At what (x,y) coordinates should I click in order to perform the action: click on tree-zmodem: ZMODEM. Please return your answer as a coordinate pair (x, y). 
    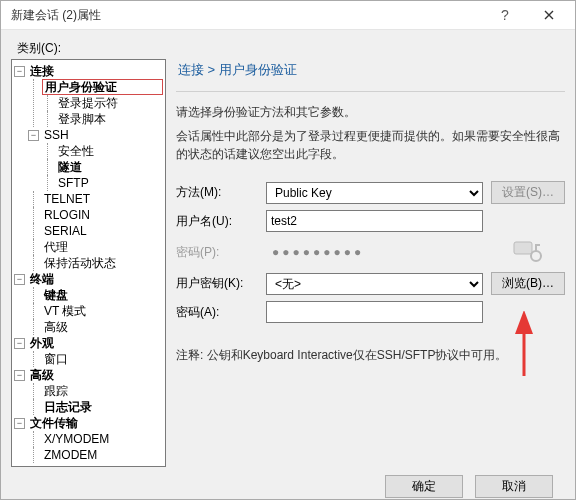
    Looking at the image, I should click on (70, 455).